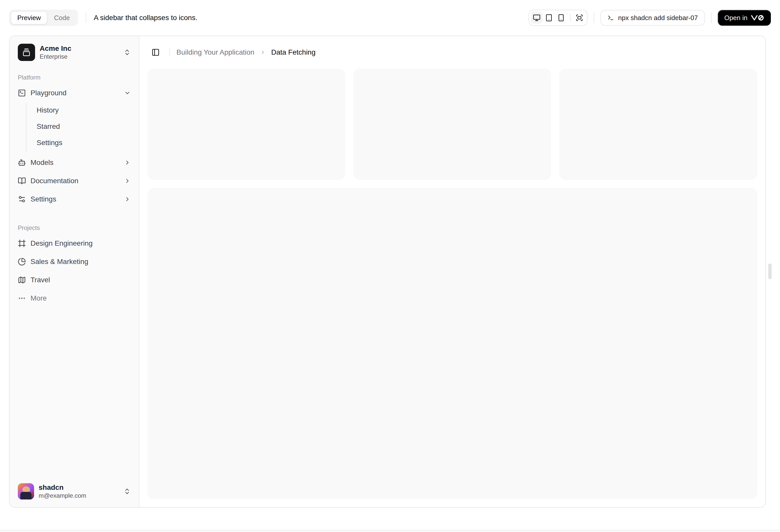 Image resolution: width=780 pixels, height=532 pixels. I want to click on copy-command-button: npx shadcn add sidebar-07, so click(652, 18).